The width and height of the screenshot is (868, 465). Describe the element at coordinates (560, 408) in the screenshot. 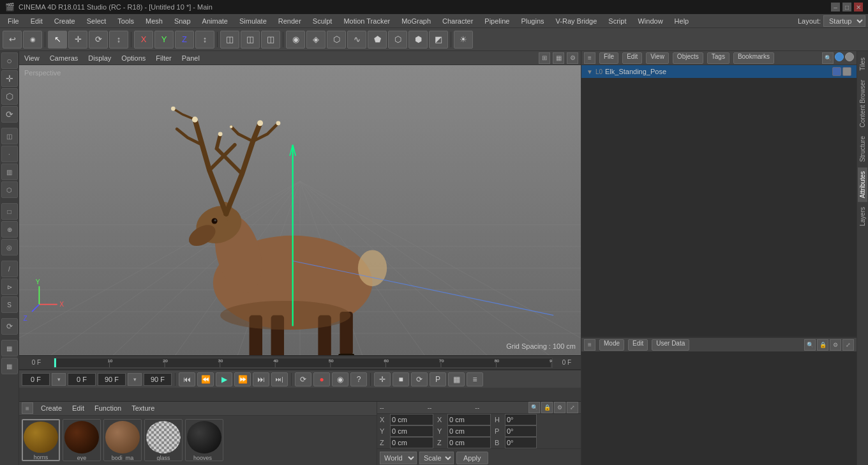

I see `coord-settings: ⚙` at that location.